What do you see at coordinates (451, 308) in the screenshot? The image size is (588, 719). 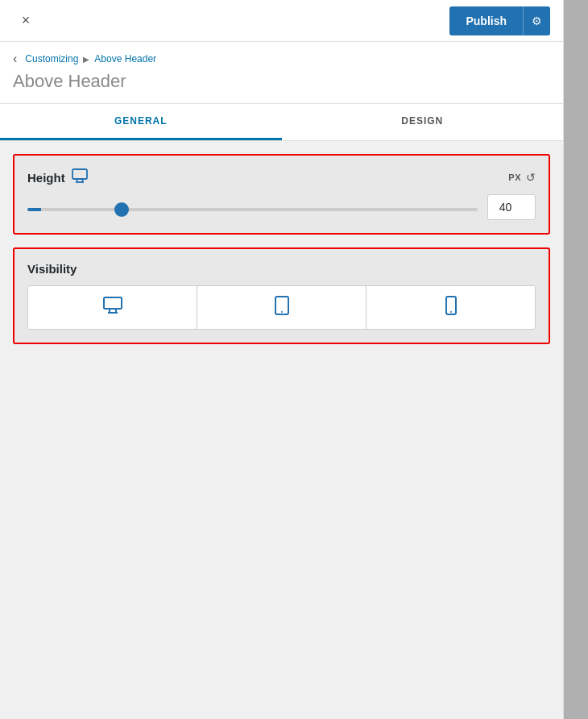 I see `visibility-mobile-button` at bounding box center [451, 308].